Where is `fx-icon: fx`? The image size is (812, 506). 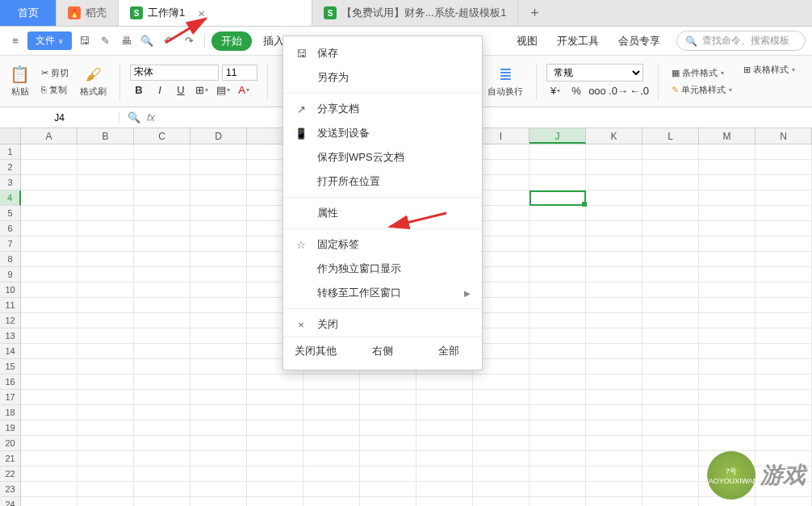
fx-icon: fx is located at coordinates (151, 118).